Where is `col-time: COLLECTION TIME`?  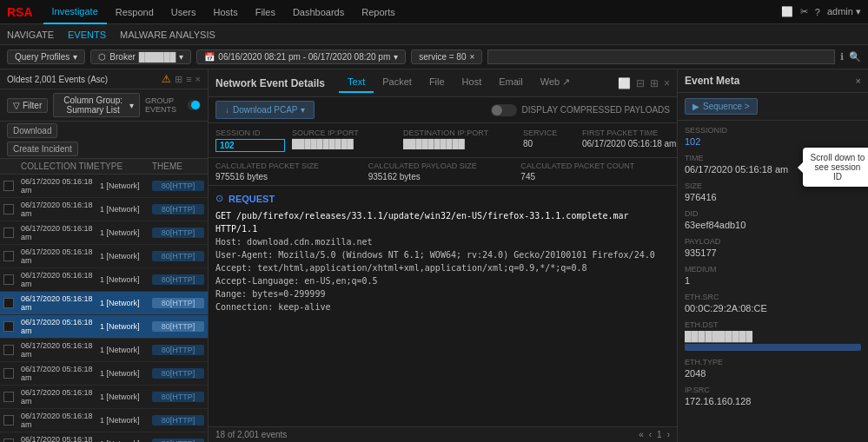 col-time: COLLECTION TIME is located at coordinates (61, 167).